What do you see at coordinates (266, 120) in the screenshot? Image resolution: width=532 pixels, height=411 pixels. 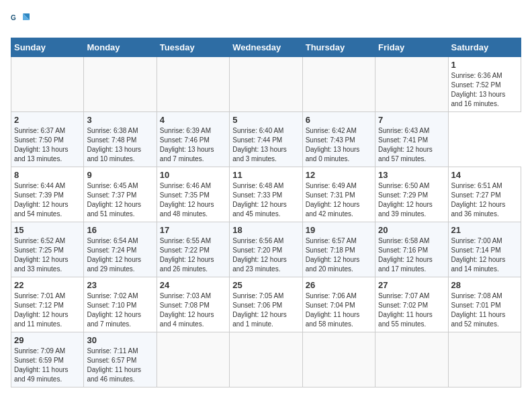 I see `day-number: 5` at bounding box center [266, 120].